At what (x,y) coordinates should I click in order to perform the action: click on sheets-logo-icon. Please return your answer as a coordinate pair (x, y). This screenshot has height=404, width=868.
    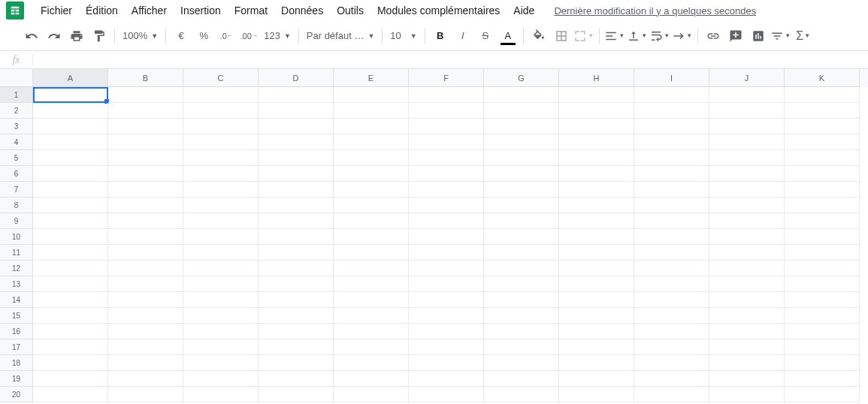
    Looking at the image, I should click on (15, 11).